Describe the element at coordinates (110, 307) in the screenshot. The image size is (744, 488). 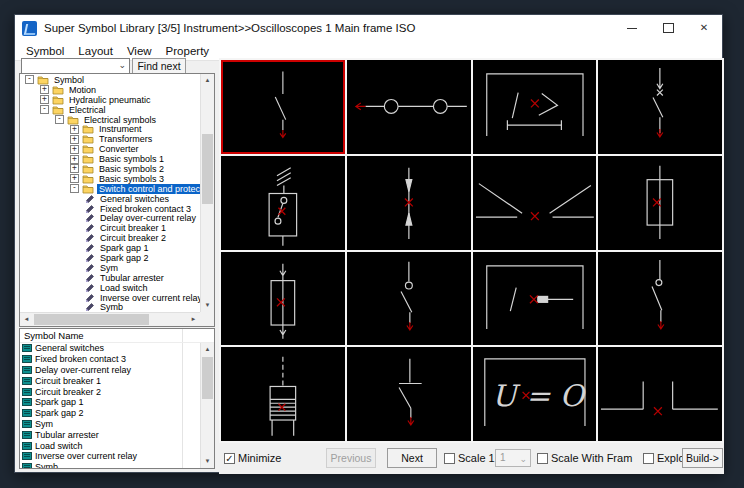
I see `tree-item-symb: Symb` at that location.